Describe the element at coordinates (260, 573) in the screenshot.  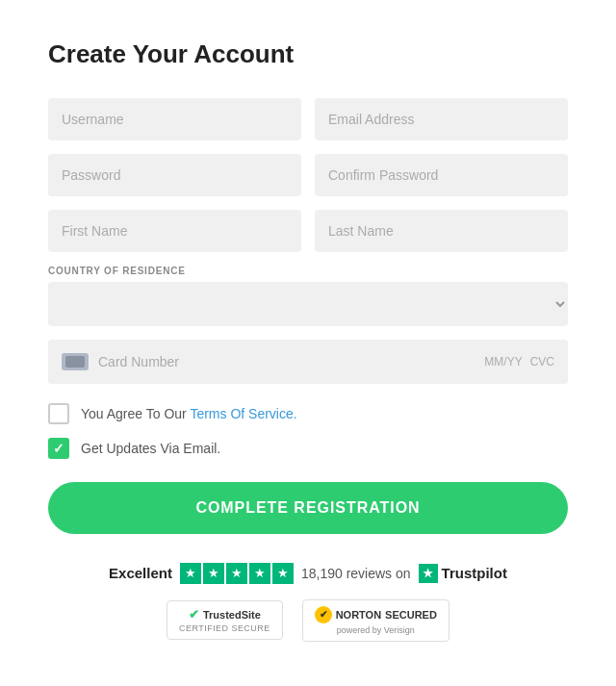
I see `tp-star-4: ★` at that location.